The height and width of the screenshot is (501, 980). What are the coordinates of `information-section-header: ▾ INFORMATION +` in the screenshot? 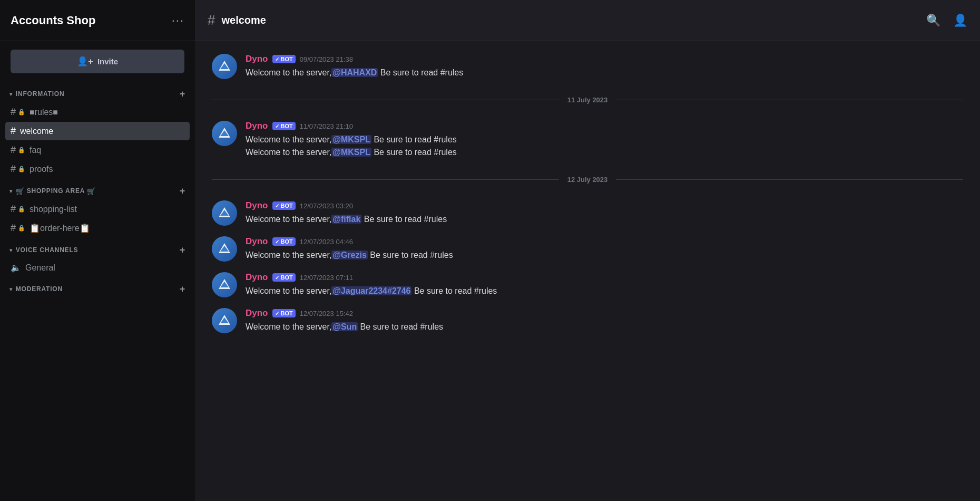 It's located at (97, 94).